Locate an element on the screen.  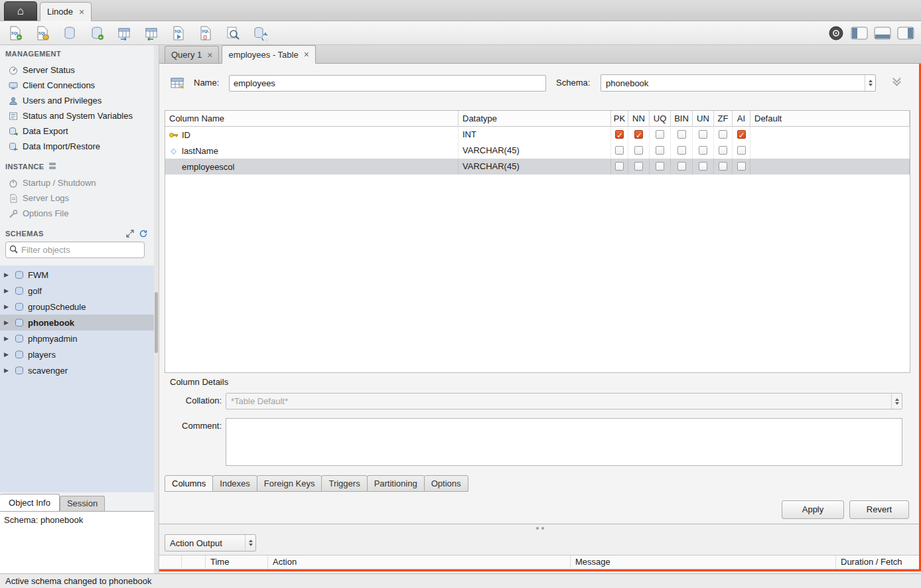
comment-textarea is located at coordinates (564, 442).